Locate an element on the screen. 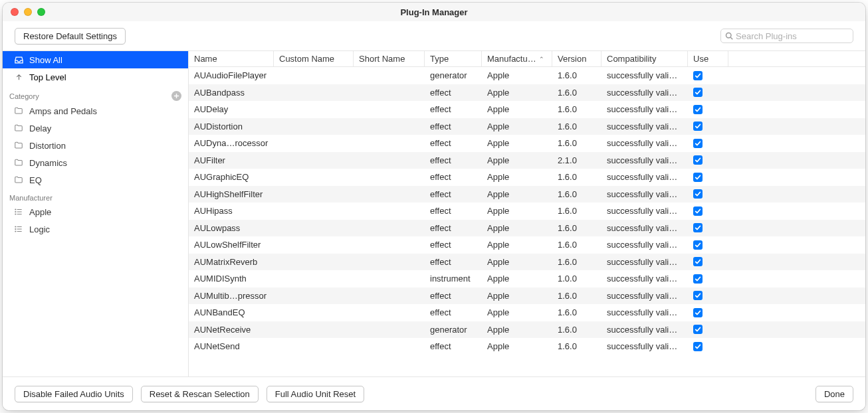 The height and width of the screenshot is (413, 868). table-row: AUNBandEQeffectApple1.6.0successfully va… is located at coordinates (527, 313).